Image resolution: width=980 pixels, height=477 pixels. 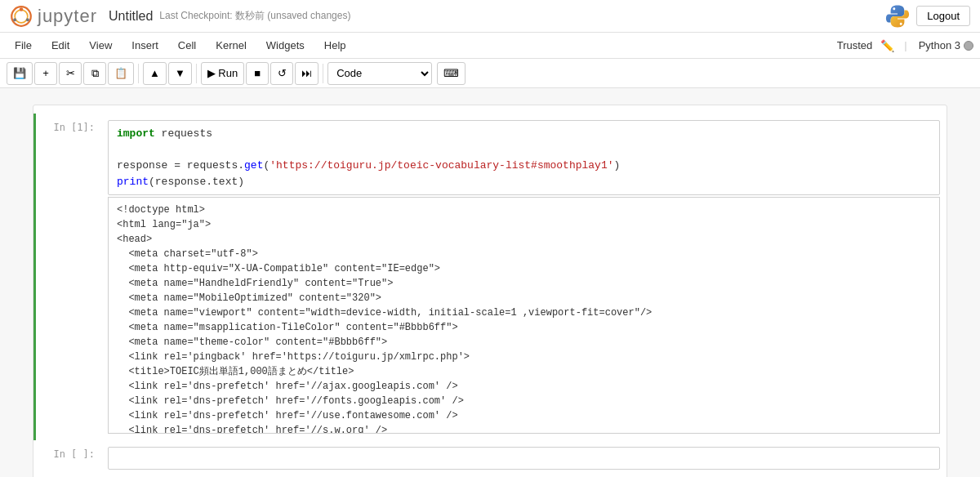 I want to click on menu-file: File, so click(x=23, y=46).